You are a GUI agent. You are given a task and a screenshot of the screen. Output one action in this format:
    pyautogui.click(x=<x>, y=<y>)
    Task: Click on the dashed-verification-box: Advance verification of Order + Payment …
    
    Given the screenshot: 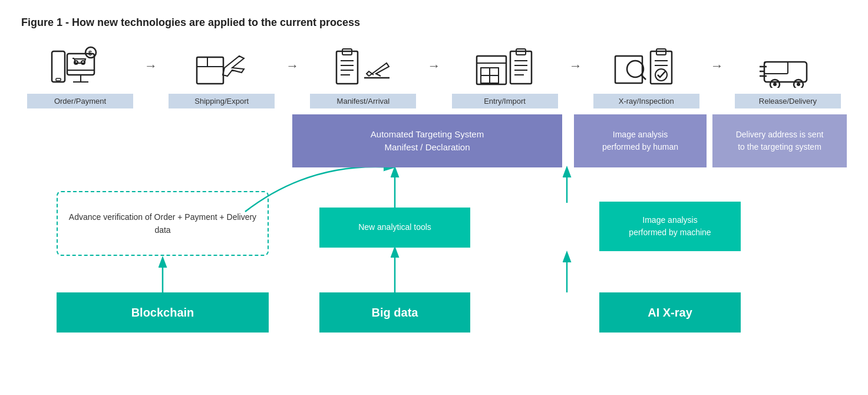 What is the action you would take?
    pyautogui.click(x=163, y=223)
    